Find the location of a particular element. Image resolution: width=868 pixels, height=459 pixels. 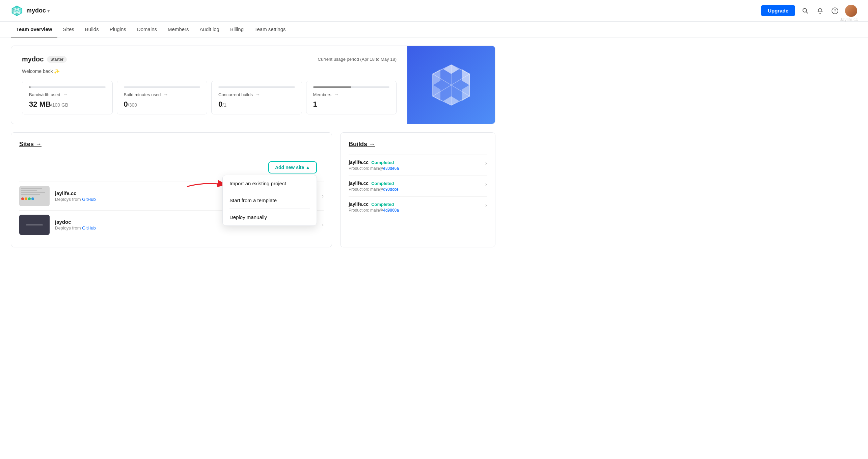

site-name-jaydoc: jaydoc is located at coordinates (76, 222).